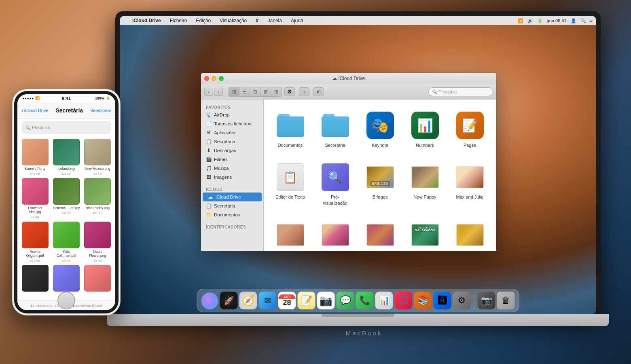  Describe the element at coordinates (232, 206) in the screenshot. I see `sidebar-item-secretaria-icloud: 📋 Secretária` at that location.